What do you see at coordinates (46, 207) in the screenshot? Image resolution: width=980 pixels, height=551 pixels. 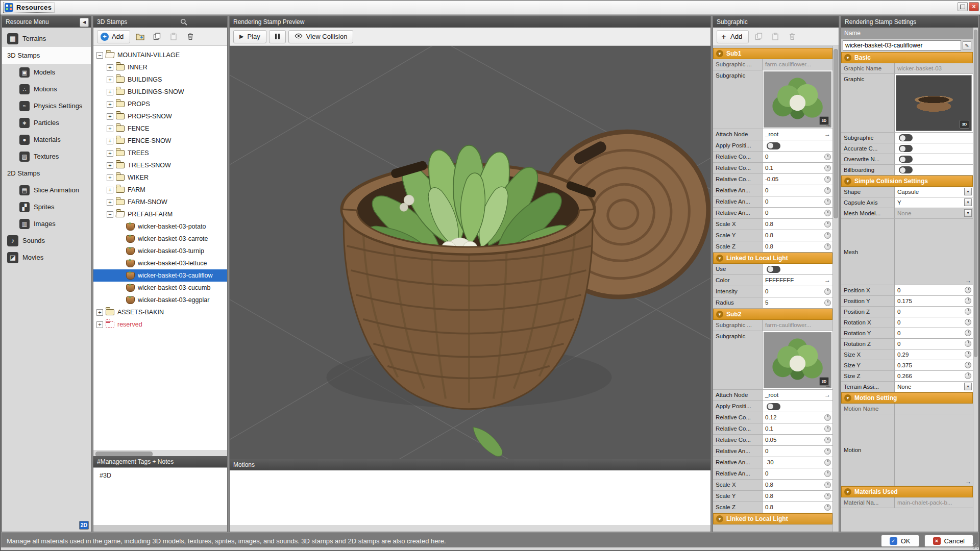 I see `sidebar-item-sprites: ▞Sprites` at bounding box center [46, 207].